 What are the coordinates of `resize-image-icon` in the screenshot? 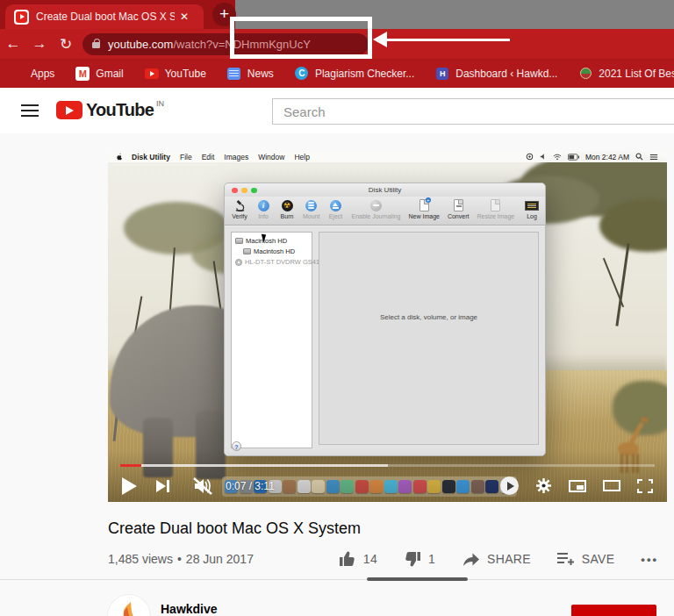 It's located at (495, 205).